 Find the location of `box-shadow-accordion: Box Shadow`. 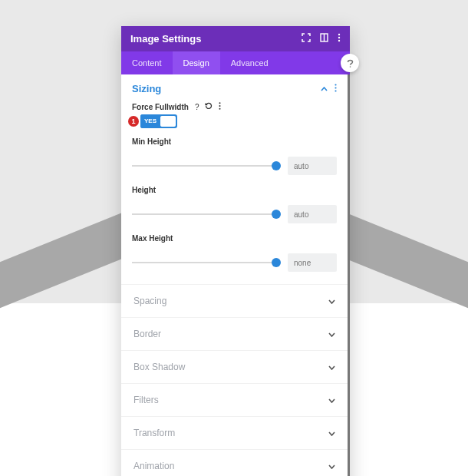

box-shadow-accordion: Box Shadow is located at coordinates (235, 367).